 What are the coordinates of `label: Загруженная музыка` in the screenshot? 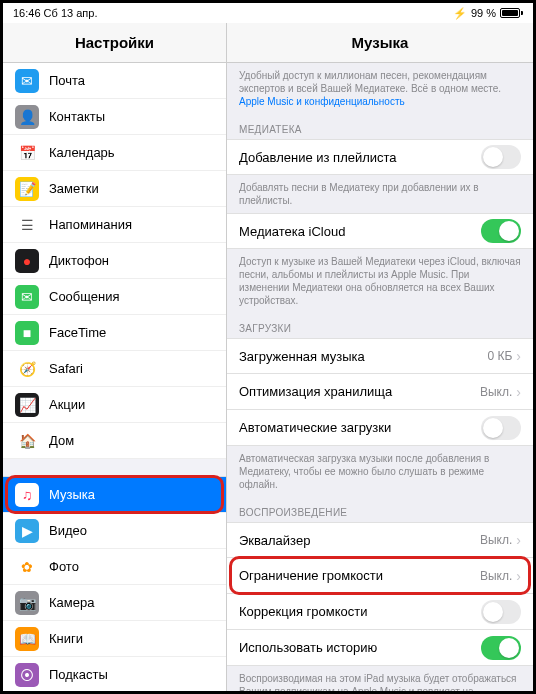 It's located at (363, 356).